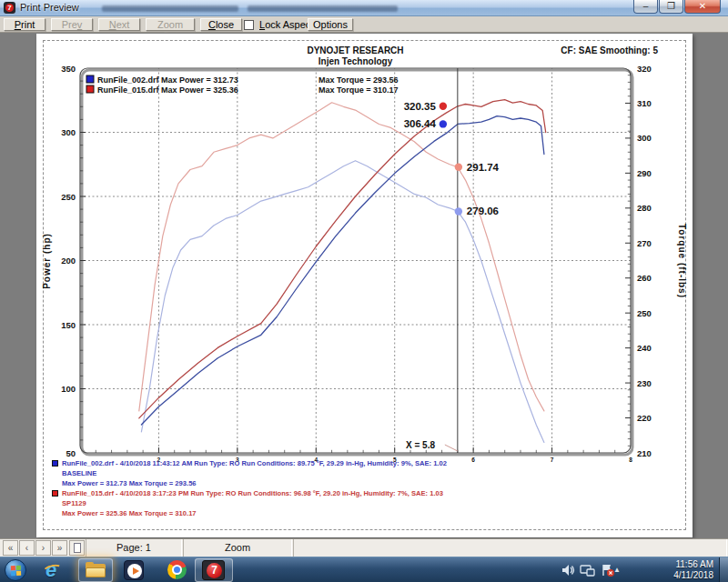  Describe the element at coordinates (68, 133) in the screenshot. I see `power-tick-label: 300` at that location.